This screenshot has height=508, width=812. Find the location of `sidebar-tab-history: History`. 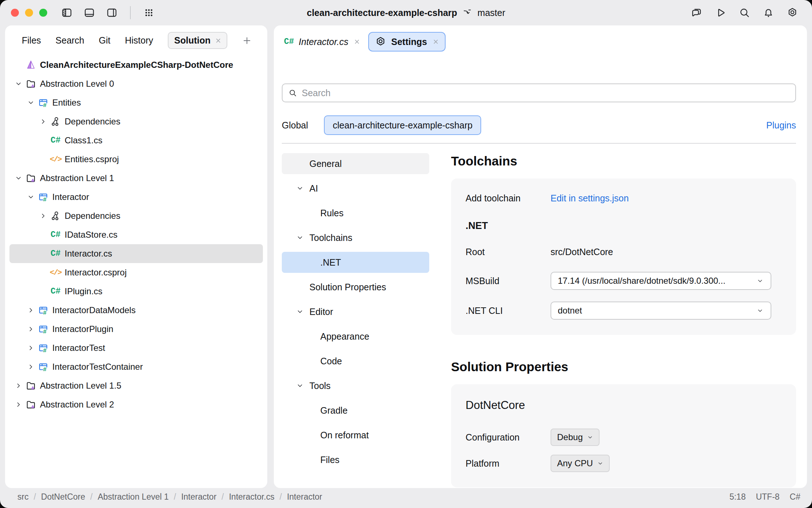

sidebar-tab-history: History is located at coordinates (139, 41).